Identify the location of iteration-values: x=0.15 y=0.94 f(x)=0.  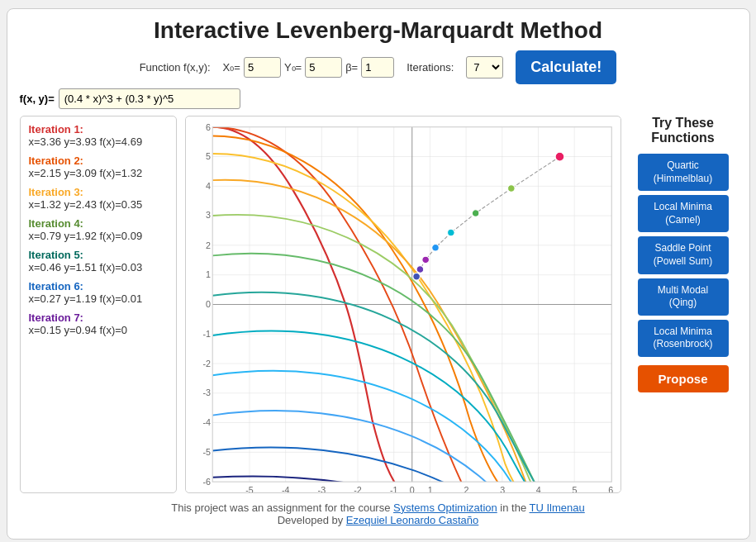
(78, 330).